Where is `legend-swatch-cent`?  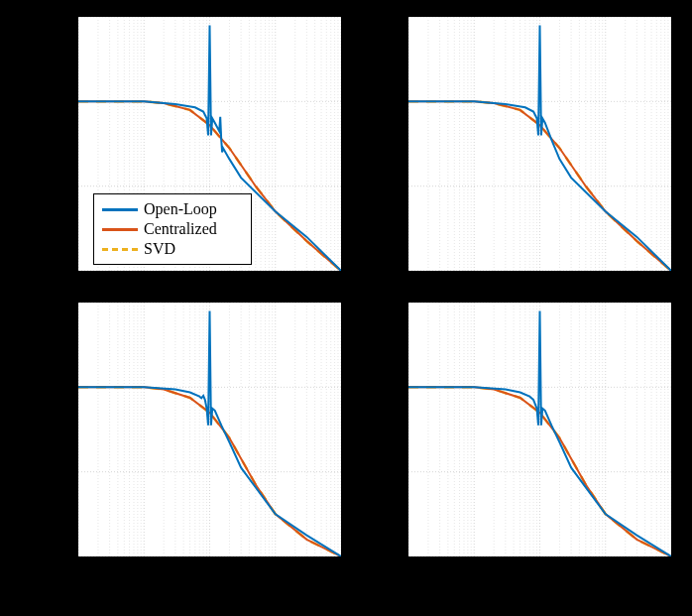 legend-swatch-cent is located at coordinates (120, 230).